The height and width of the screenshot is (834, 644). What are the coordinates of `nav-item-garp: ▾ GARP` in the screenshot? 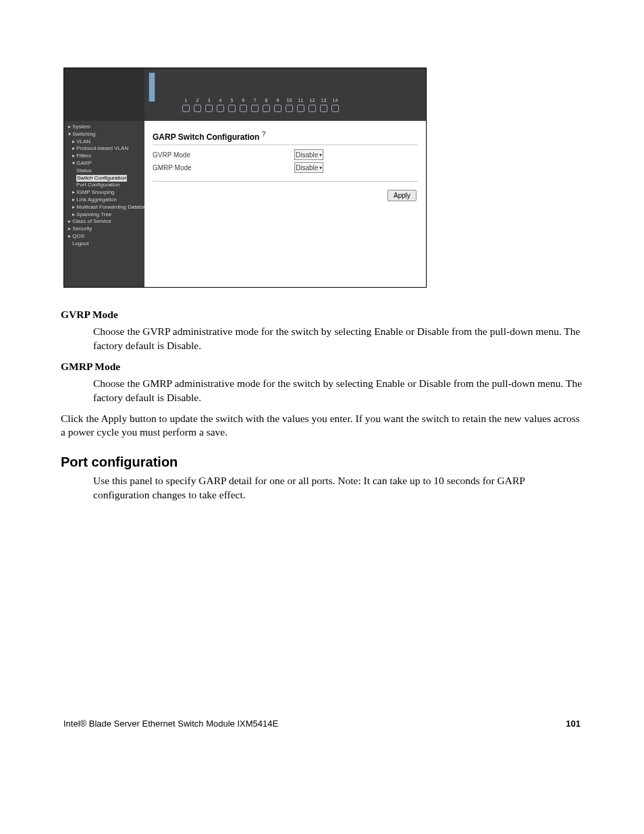 It's located at (105, 163).